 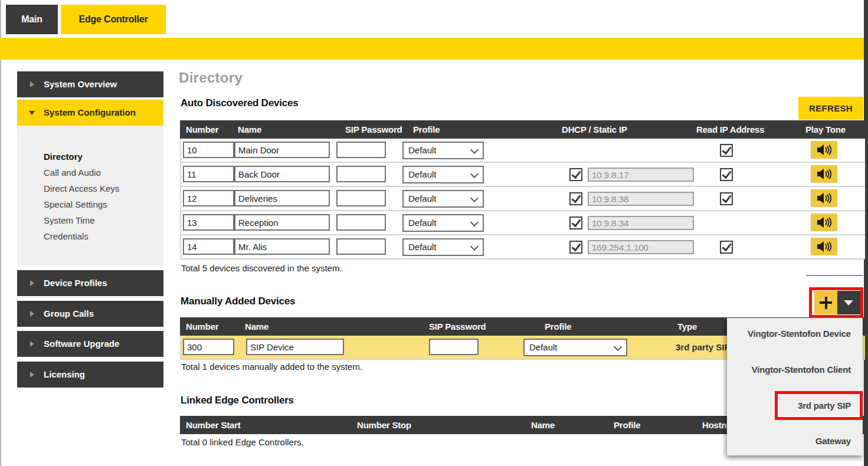 What do you see at coordinates (819, 406) in the screenshot?
I see `annotation-box-3rd-party-sip` at bounding box center [819, 406].